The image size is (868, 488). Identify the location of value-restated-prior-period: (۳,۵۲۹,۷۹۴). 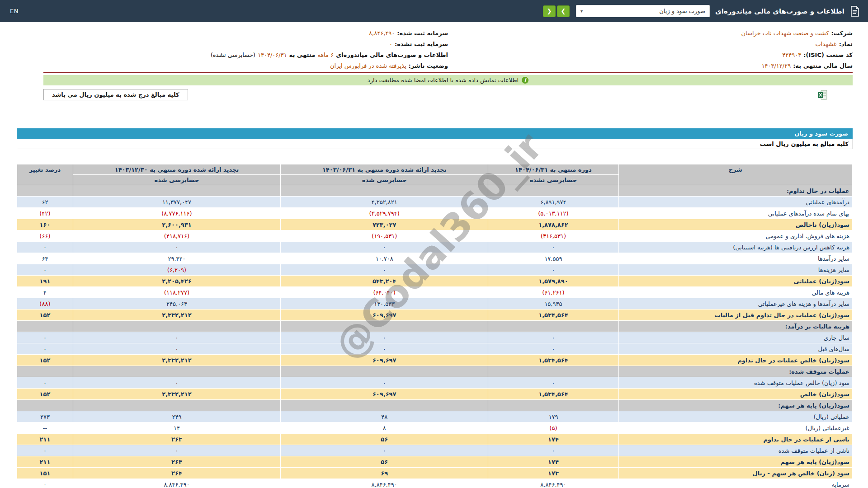
(384, 213).